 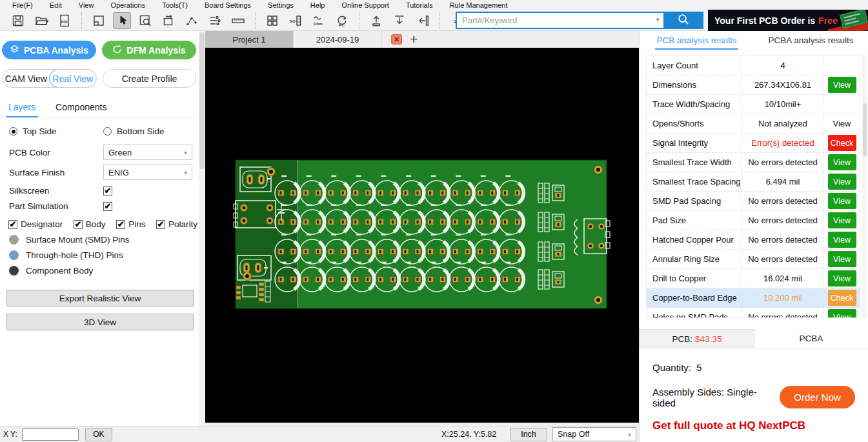 I want to click on flag-body-checkbox: ✔, so click(x=78, y=225).